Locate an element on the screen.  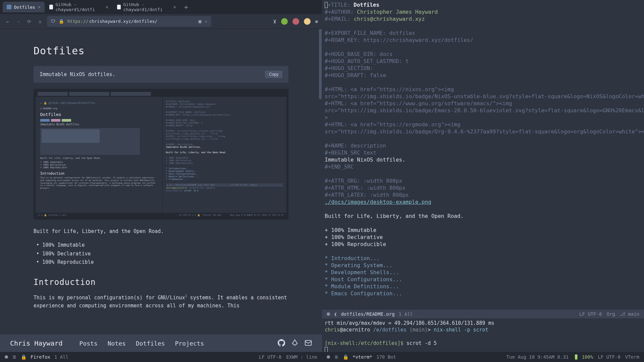
shield-icon: 🛡 is located at coordinates (53, 21).